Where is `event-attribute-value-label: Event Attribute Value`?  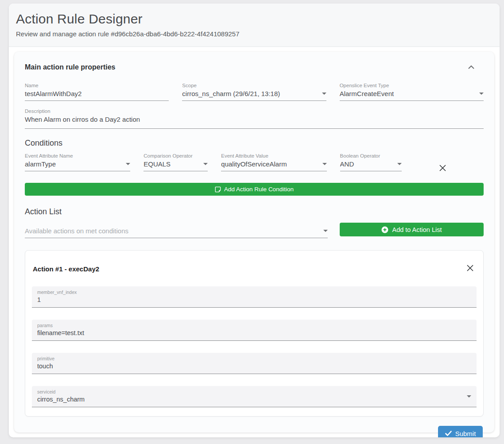 event-attribute-value-label: Event Attribute Value is located at coordinates (274, 156).